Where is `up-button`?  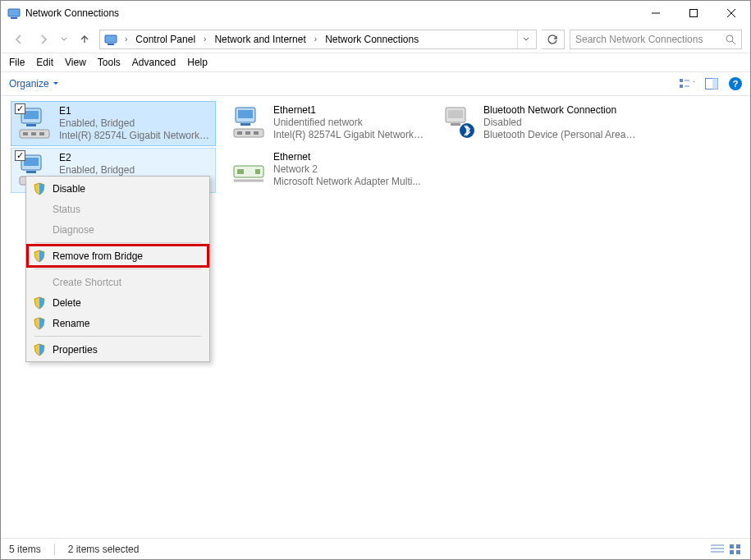
up-button is located at coordinates (85, 39).